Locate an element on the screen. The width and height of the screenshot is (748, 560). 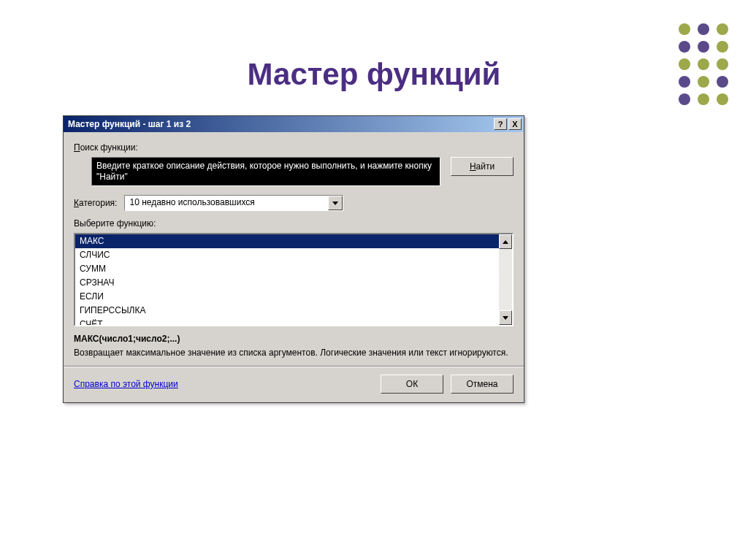
help-link: Справка по этой функции is located at coordinates (126, 384).